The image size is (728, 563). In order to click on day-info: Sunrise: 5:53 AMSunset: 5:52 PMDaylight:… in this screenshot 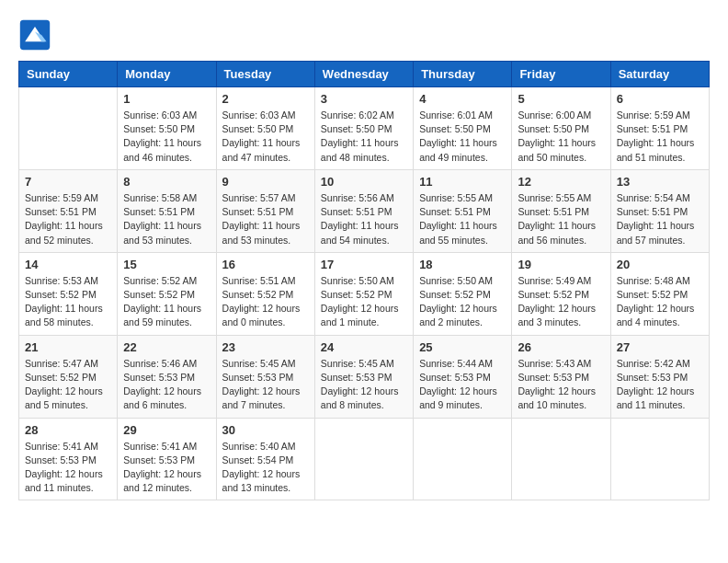, I will do `click(68, 302)`.